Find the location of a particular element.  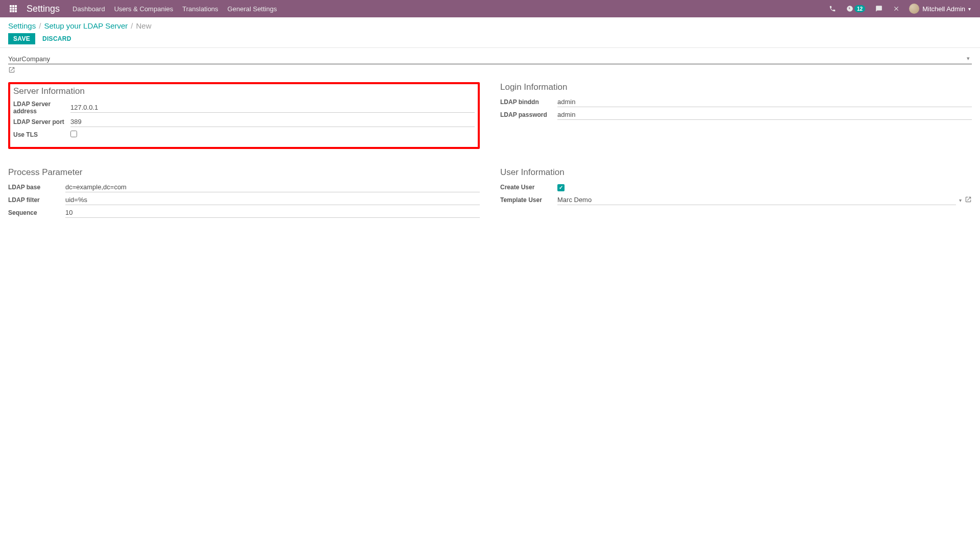

company-field is located at coordinates (490, 64).